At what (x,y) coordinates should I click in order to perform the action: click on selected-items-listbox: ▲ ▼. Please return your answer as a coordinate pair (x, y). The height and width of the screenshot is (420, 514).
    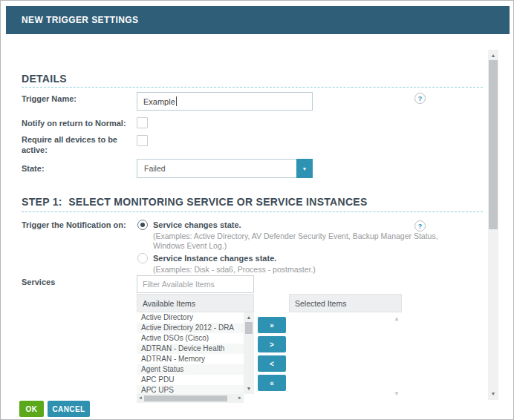
    Looking at the image, I should click on (345, 358).